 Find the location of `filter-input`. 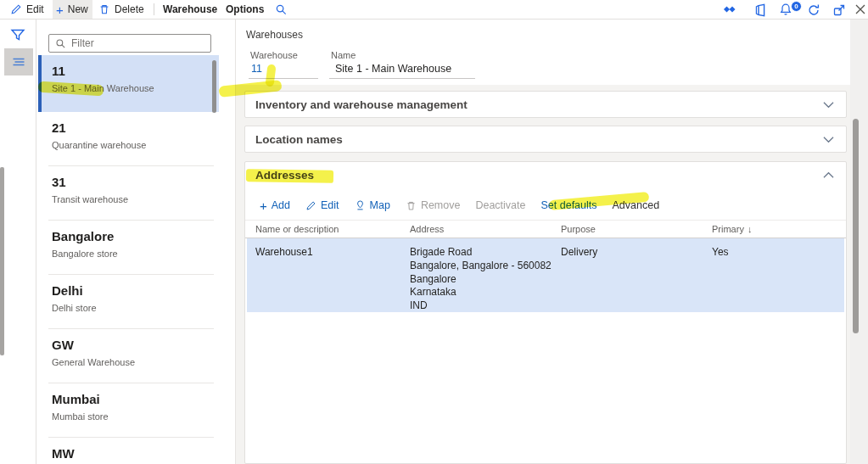

filter-input is located at coordinates (135, 43).